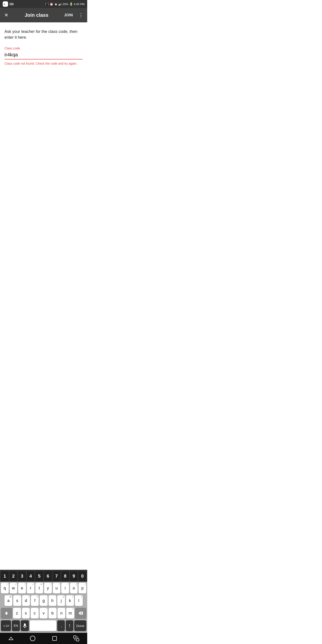 Image resolution: width=322 pixels, height=644 pixels. What do you see at coordinates (44, 64) in the screenshot?
I see `error-message: Class code not found. Check the code and…` at bounding box center [44, 64].